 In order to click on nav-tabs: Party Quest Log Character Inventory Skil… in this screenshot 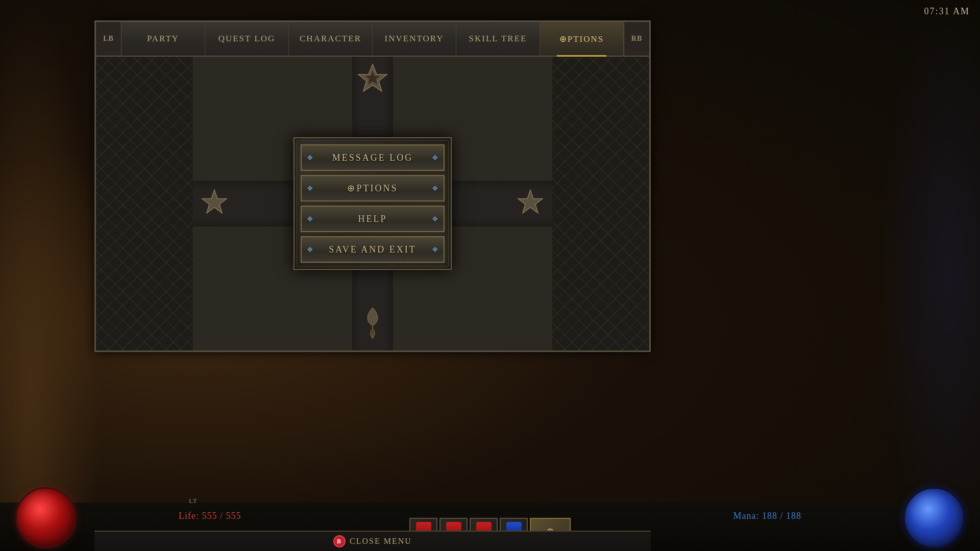, I will do `click(373, 39)`.